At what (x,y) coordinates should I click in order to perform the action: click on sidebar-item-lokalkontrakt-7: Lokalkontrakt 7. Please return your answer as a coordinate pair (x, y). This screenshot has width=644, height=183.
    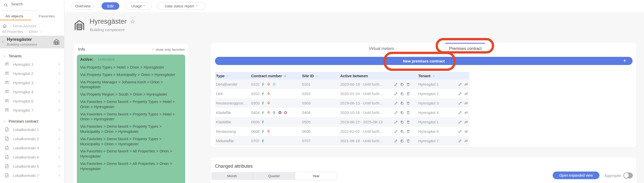
    Looking at the image, I should click on (32, 175).